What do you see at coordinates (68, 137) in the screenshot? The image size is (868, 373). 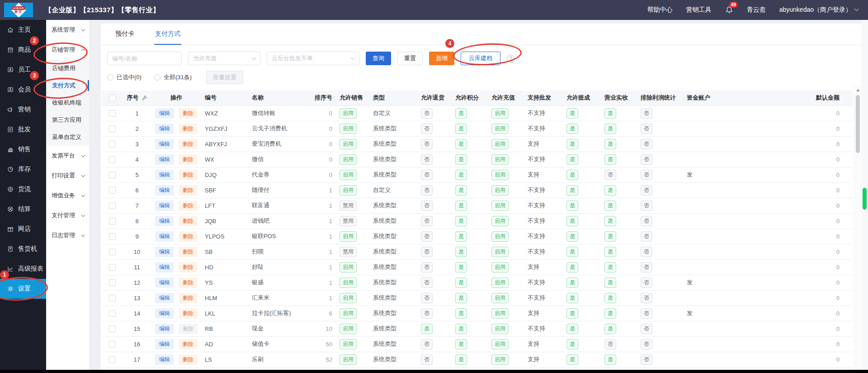 I see `submenu-item: 菜单自定义` at bounding box center [68, 137].